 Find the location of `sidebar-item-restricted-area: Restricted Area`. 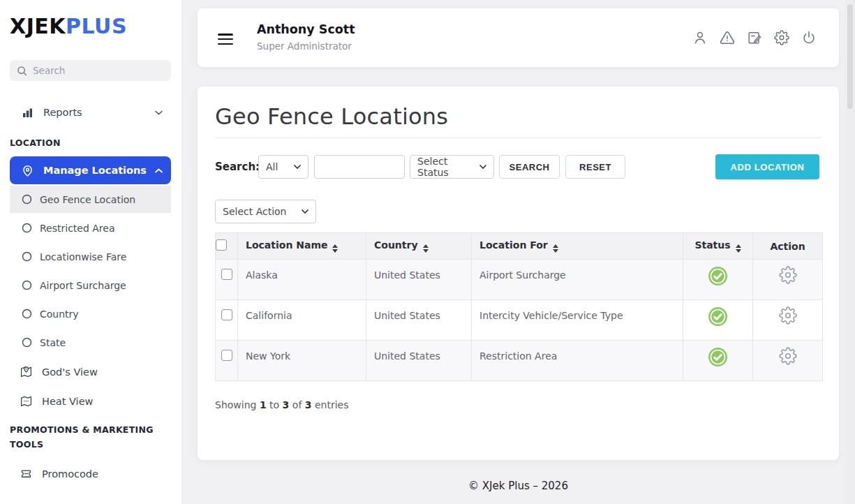

sidebar-item-restricted-area: Restricted Area is located at coordinates (91, 228).